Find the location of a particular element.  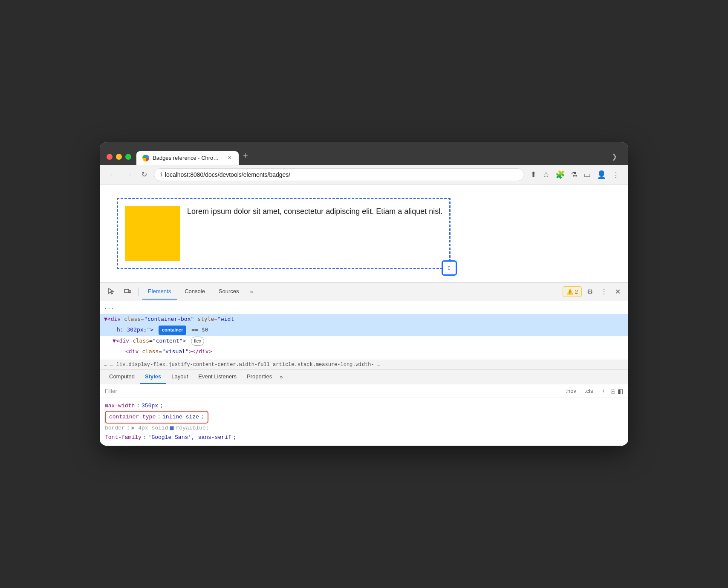

tab-computed: Computed is located at coordinates (122, 377).